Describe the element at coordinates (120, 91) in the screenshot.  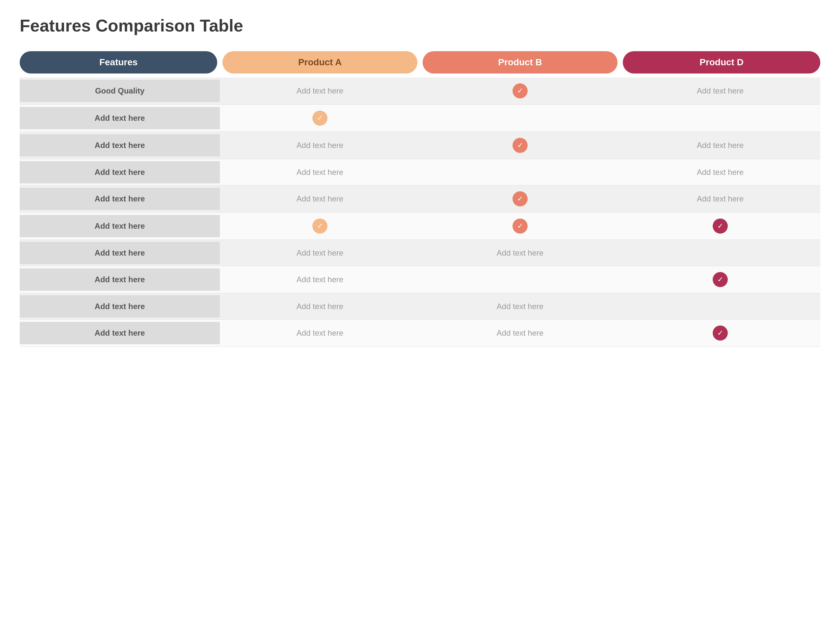
I see `feature-cell: Good Quality` at that location.